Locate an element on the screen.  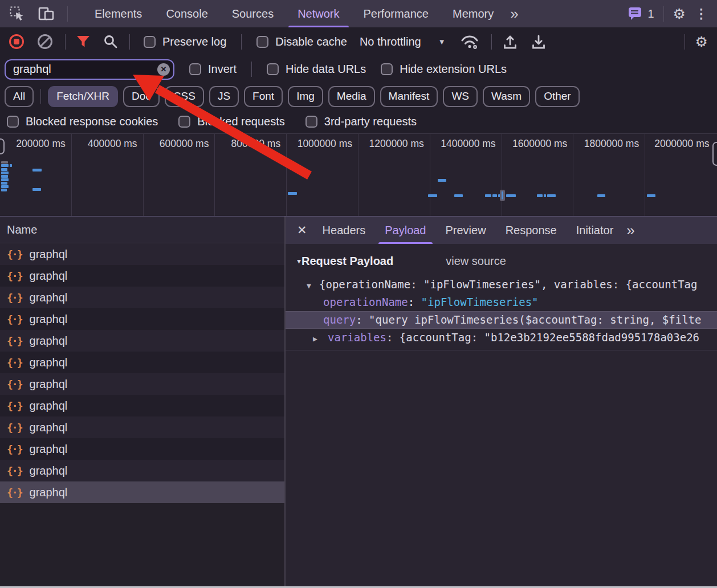
3rd-party-requests-checkbox: 3rd-party requests is located at coordinates (361, 122).